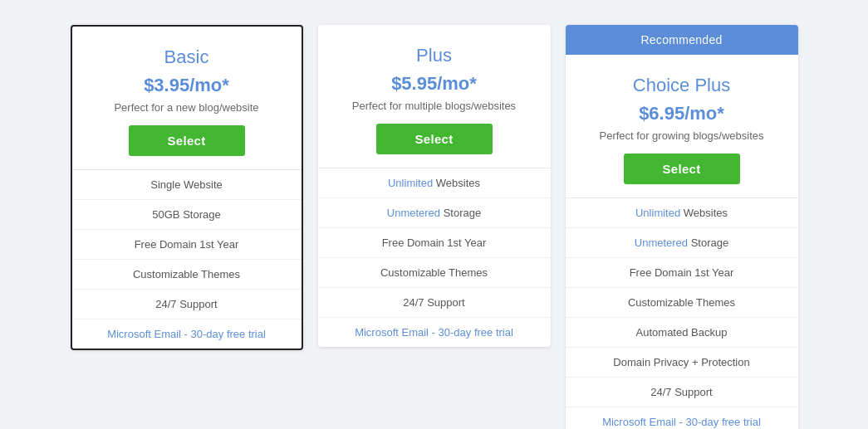  I want to click on feature-cp-6: Domain Privacy + Protection, so click(682, 363).